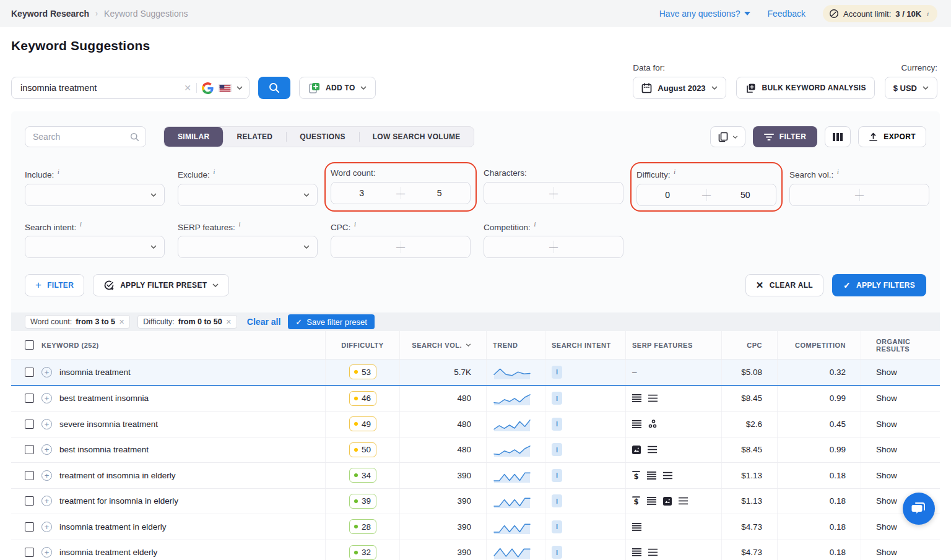 The width and height of the screenshot is (951, 560). What do you see at coordinates (674, 345) in the screenshot?
I see `column-header-serp-features: SERP FEATURES` at bounding box center [674, 345].